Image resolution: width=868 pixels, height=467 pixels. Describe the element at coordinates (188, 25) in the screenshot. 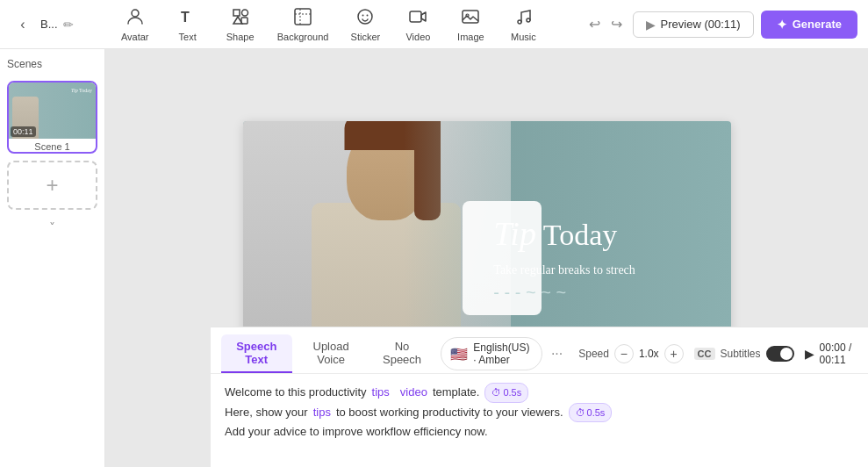

I see `tool-text: TText` at that location.